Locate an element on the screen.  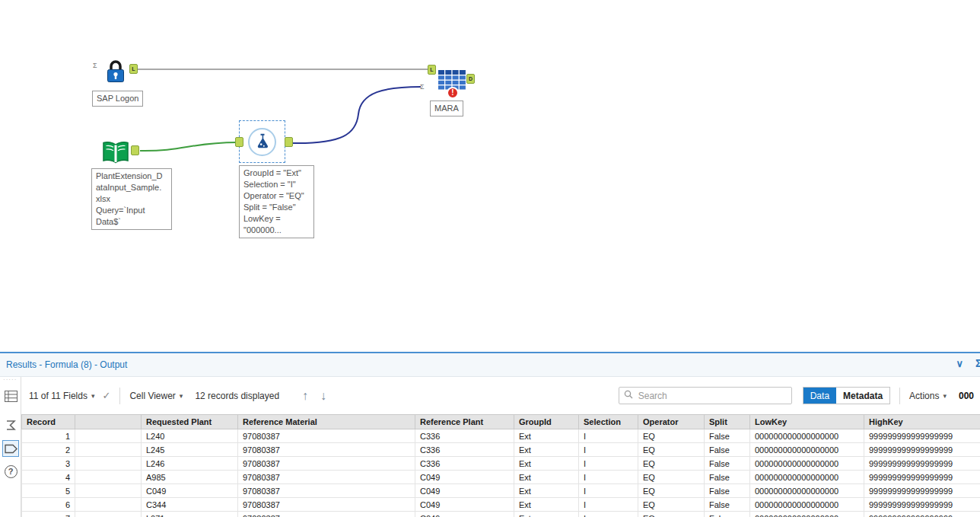
search-input is located at coordinates (712, 396).